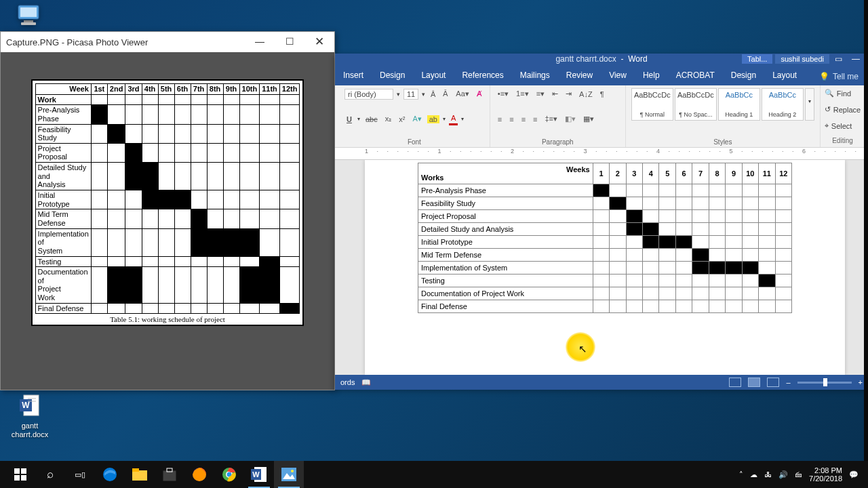 The width and height of the screenshot is (868, 488). What do you see at coordinates (479, 94) in the screenshot?
I see `clear-format-icon: A̸` at bounding box center [479, 94].